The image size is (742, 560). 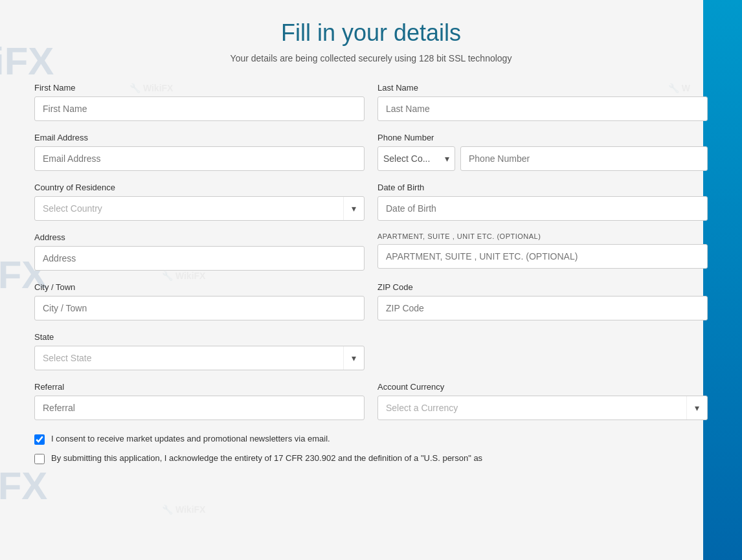 What do you see at coordinates (199, 109) in the screenshot?
I see `first-name-input` at bounding box center [199, 109].